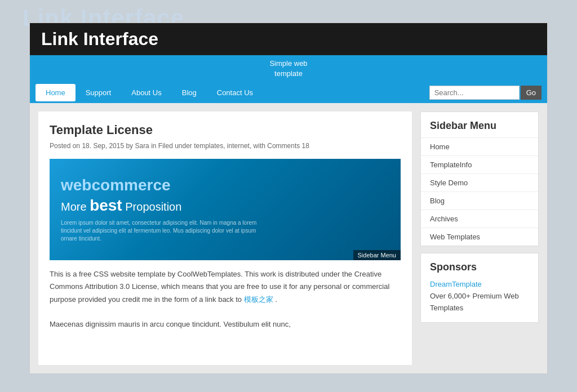 The height and width of the screenshot is (392, 577). What do you see at coordinates (225, 210) in the screenshot?
I see `post-image-inner: webcommerce More best Proposition Lorem …` at bounding box center [225, 210].